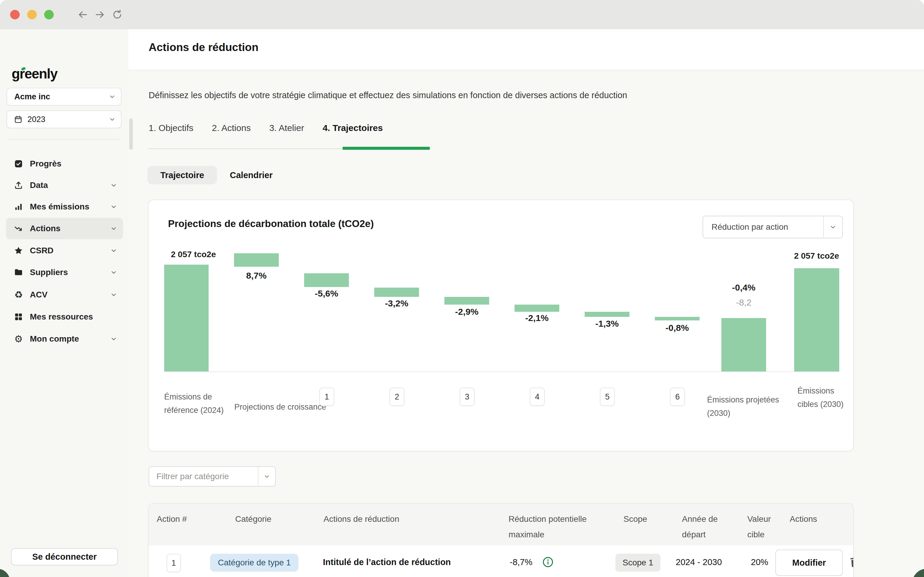 This screenshot has height=577, width=924. I want to click on scrollbar-thumb, so click(131, 134).